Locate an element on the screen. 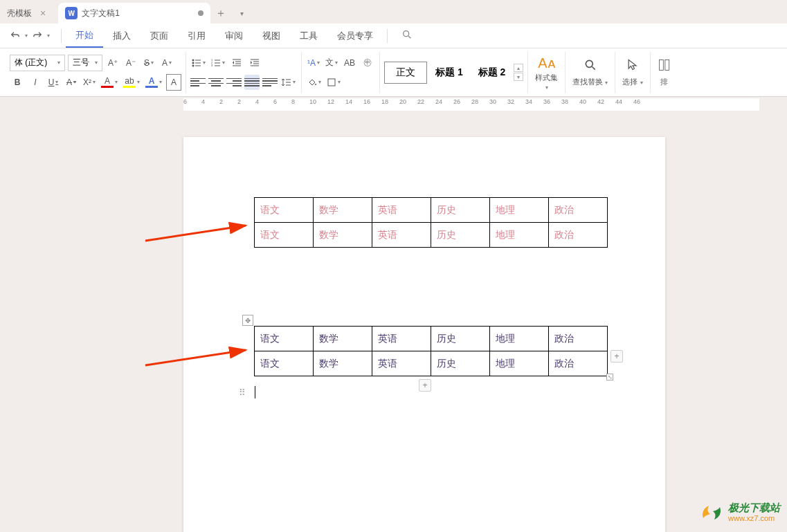  redo-button is located at coordinates (37, 36).